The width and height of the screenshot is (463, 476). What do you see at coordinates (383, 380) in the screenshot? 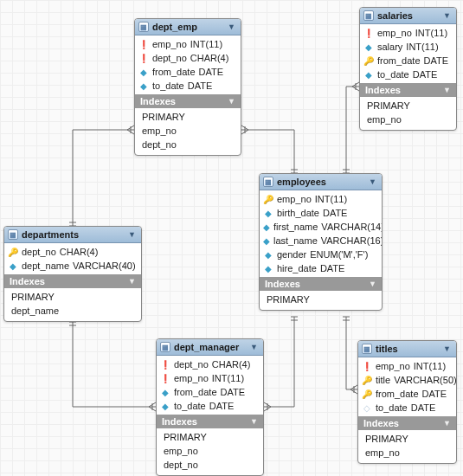
I see `column-name: title` at bounding box center [383, 380].